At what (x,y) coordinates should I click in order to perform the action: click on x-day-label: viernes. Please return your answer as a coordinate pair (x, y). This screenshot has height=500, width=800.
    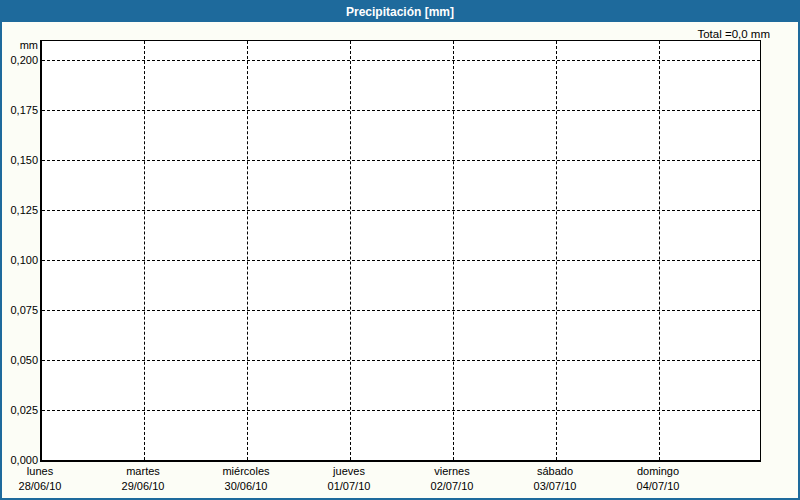
    Looking at the image, I should click on (452, 472).